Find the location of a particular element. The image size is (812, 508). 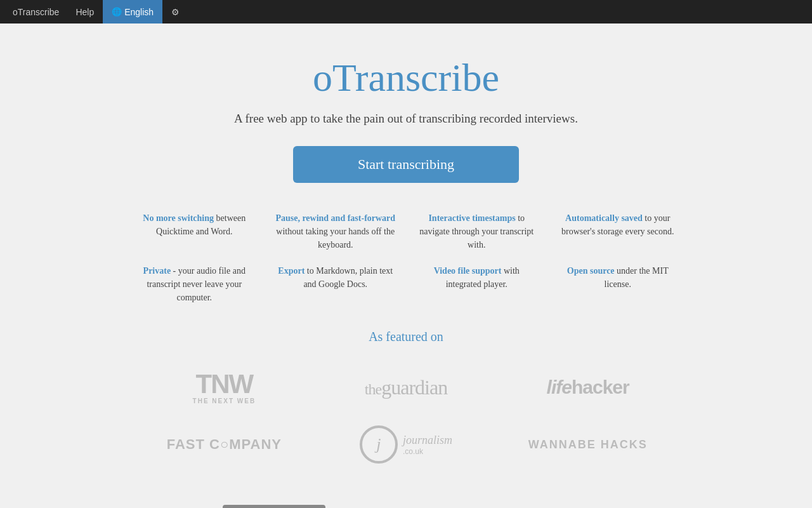

feature-title-autosave: Automatically saved is located at coordinates (604, 218).